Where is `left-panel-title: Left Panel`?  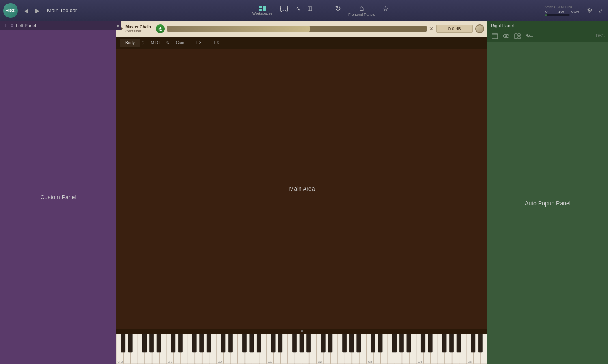
left-panel-title: Left Panel is located at coordinates (26, 26).